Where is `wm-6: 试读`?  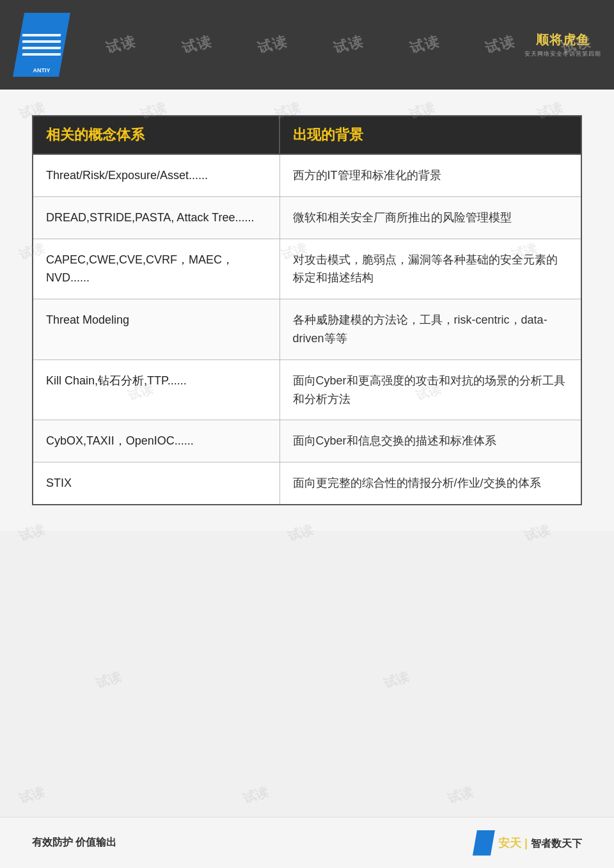 wm-6: 试读 is located at coordinates (500, 45).